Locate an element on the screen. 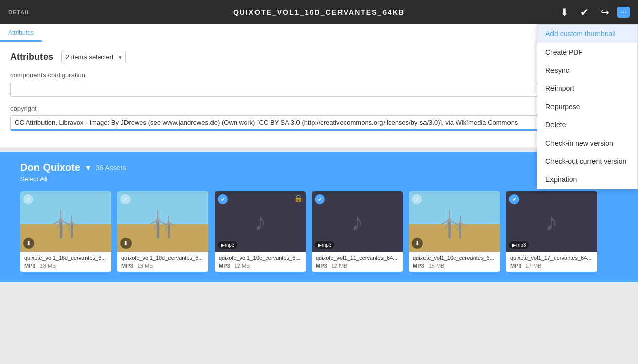 The image size is (638, 364). asset-meta: MP3 15 MB is located at coordinates (454, 266).